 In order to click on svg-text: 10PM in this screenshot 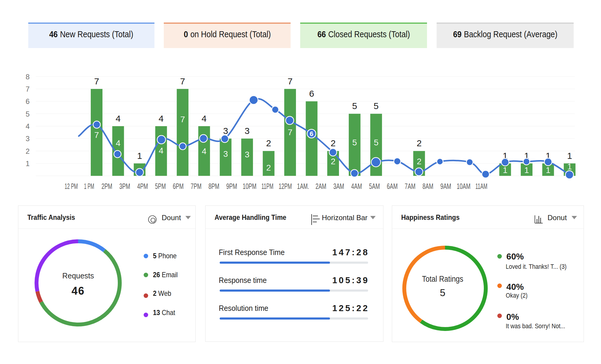, I will do `click(250, 186)`.